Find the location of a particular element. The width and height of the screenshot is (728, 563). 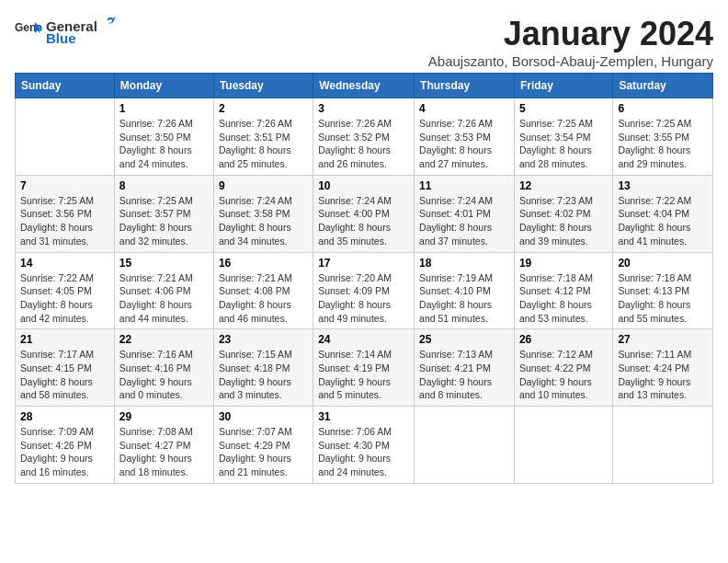

day-info: Sunrise: 7:25 AM Sunset: 3:54 PM Dayligh… is located at coordinates (563, 144).